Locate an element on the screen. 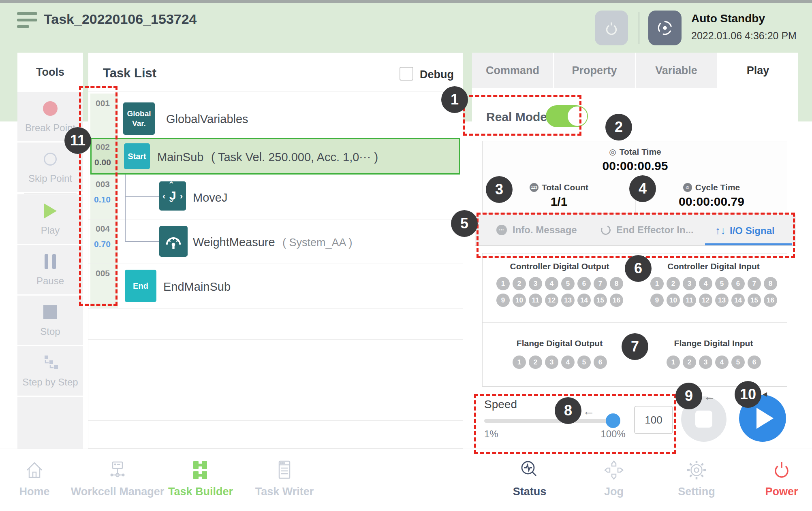 This screenshot has width=812, height=511. task-row: GlobalVariables is located at coordinates (207, 119).